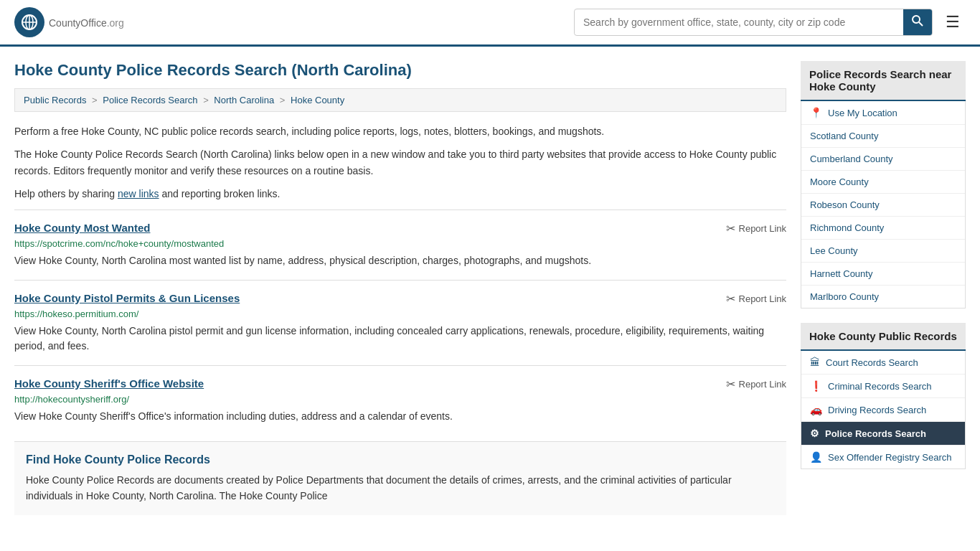  What do you see at coordinates (400, 314) in the screenshot?
I see `record-url-1: https://hokeso.permitium.com/` at bounding box center [400, 314].